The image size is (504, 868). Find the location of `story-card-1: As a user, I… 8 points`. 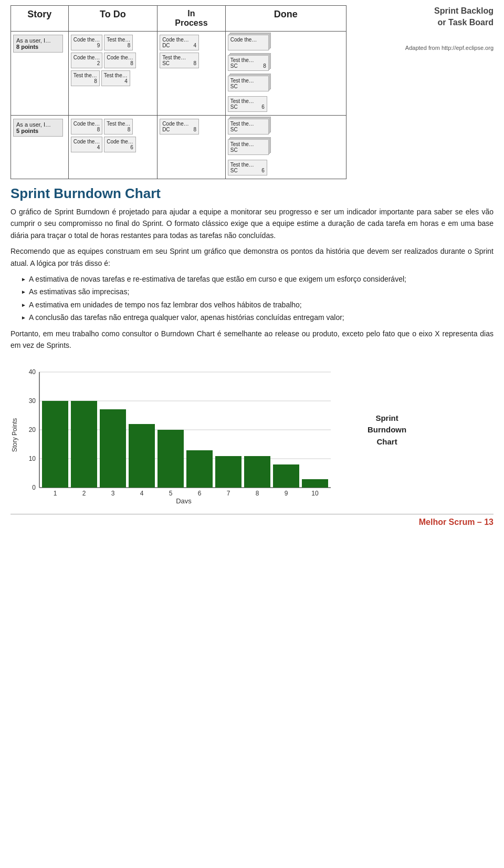

story-card-1: As a user, I… 8 points is located at coordinates (38, 44).